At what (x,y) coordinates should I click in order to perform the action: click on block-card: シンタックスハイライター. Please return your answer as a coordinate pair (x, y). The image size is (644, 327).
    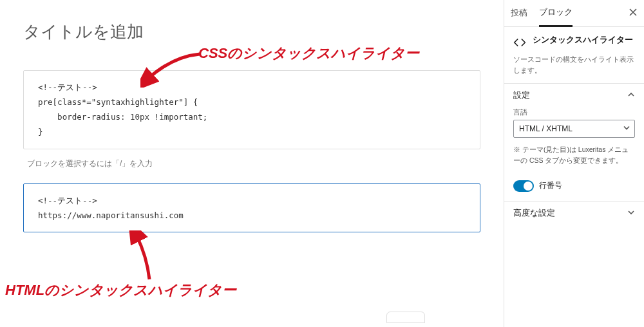
    Looking at the image, I should click on (574, 41).